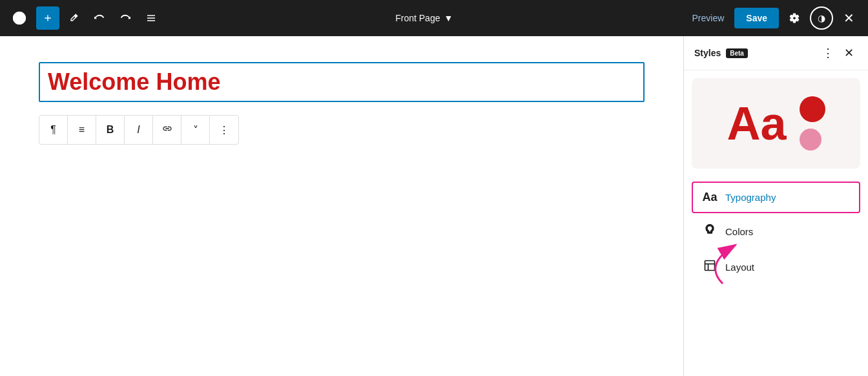  Describe the element at coordinates (54, 130) in the screenshot. I see `paragraph-button: ¶` at that location.